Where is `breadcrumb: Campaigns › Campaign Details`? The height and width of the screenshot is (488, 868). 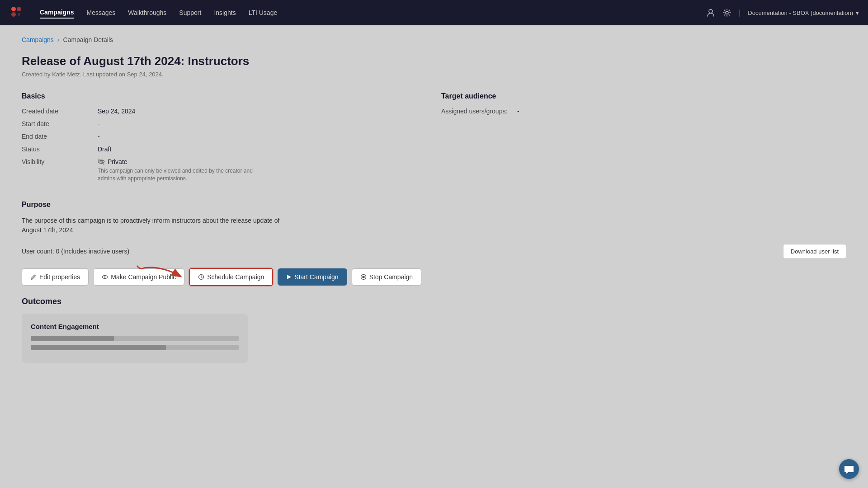
breadcrumb: Campaigns › Campaign Details is located at coordinates (434, 40).